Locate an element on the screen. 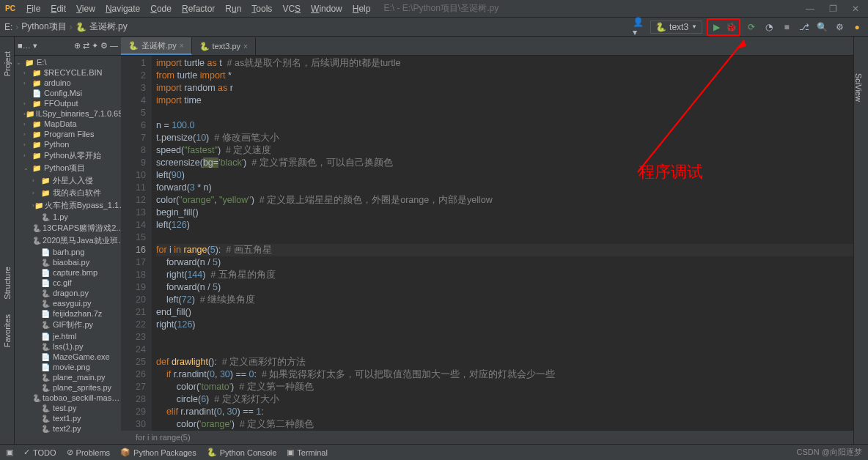 This screenshot has width=868, height=460. tree-item: test.py is located at coordinates (67, 408).